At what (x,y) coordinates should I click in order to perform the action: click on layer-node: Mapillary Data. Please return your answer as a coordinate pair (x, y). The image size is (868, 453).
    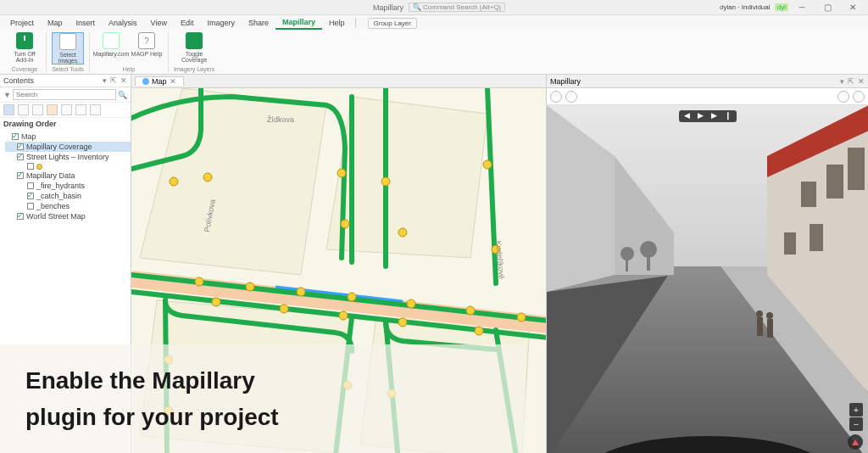
    Looking at the image, I should click on (68, 176).